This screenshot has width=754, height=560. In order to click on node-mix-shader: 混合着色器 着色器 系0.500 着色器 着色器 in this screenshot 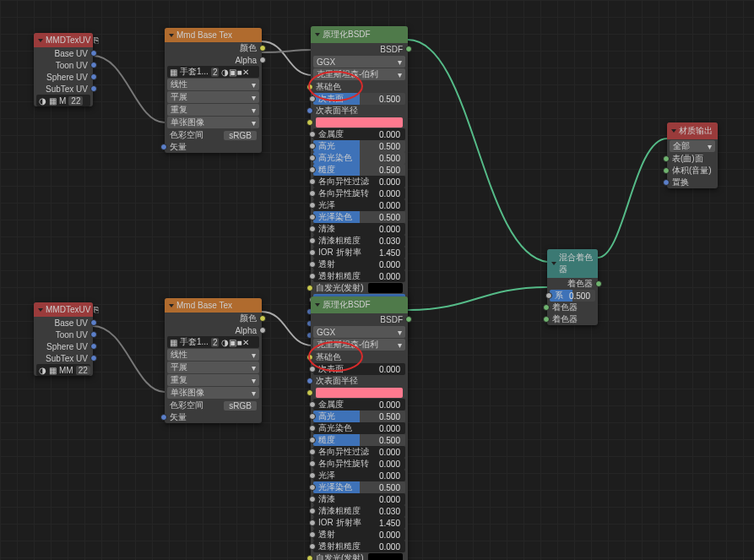, I will do `click(572, 287)`.